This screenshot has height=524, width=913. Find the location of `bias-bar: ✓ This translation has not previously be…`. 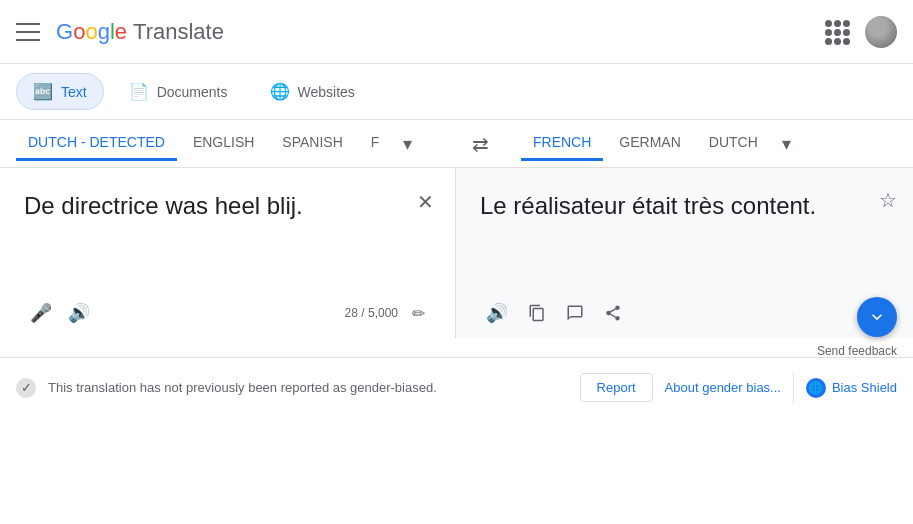

bias-bar: ✓ This translation has not previously be… is located at coordinates (456, 387).